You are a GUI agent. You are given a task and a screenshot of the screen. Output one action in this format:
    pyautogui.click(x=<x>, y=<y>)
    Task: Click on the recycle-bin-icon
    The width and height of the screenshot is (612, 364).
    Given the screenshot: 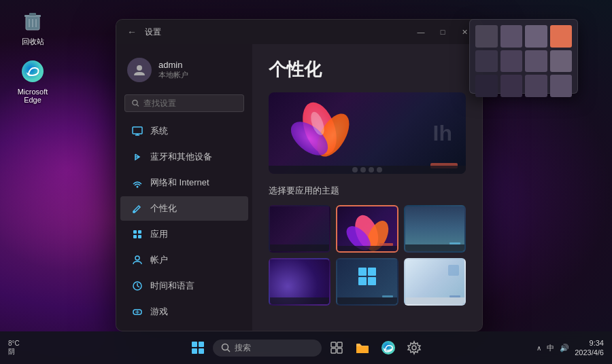 What is the action you would take?
    pyautogui.click(x=33, y=20)
    